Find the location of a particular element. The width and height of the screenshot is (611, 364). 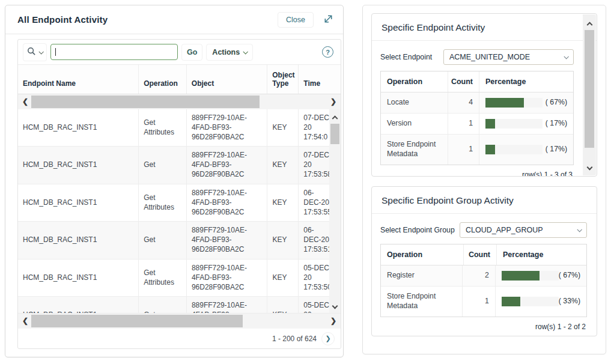

endpoint-group-select-value: CLOUD_APP_GROUP is located at coordinates (505, 230).